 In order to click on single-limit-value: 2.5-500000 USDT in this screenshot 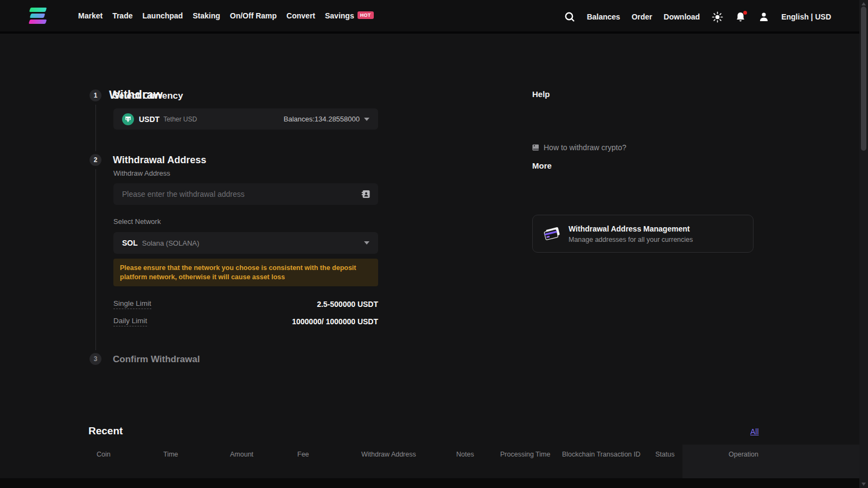, I will do `click(347, 304)`.